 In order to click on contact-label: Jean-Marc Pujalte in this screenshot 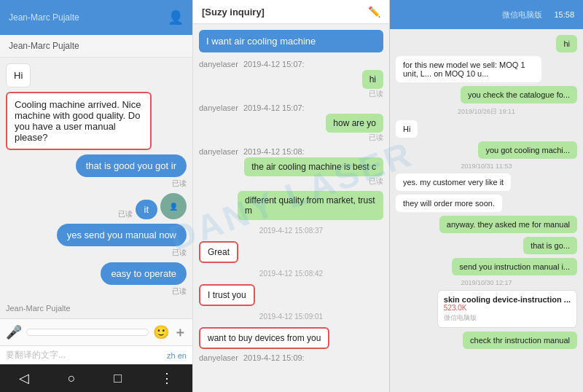, I will do `click(96, 308)`.